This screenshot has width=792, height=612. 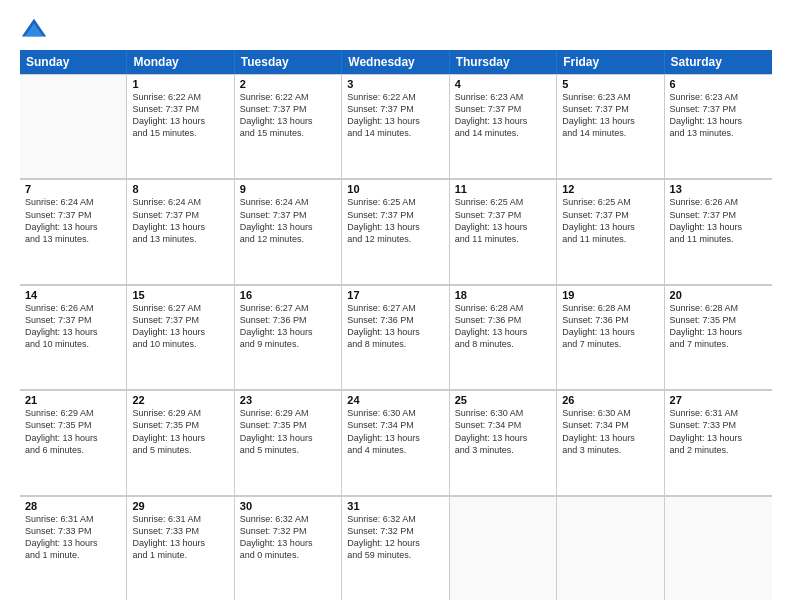 What do you see at coordinates (396, 442) in the screenshot?
I see `calendar-cell: 24Sunrise: 6:30 AM Sunset: 7:34 PM Dayli…` at bounding box center [396, 442].